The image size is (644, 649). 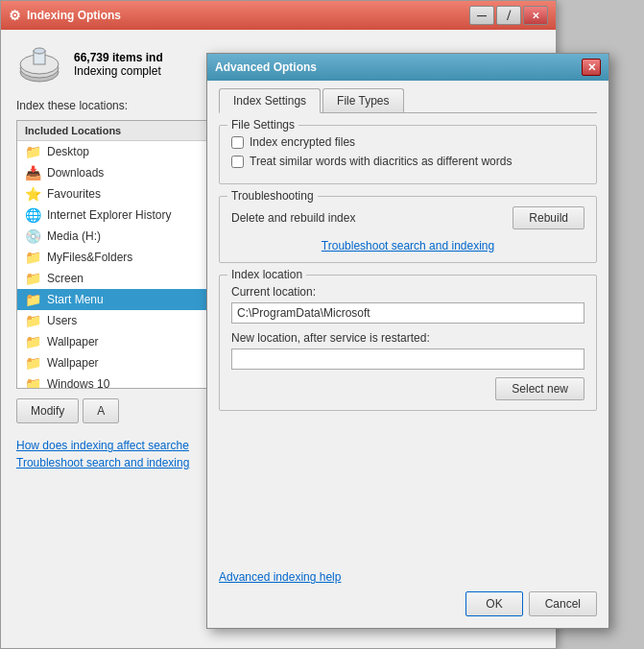 I want to click on status-text: 66,739 items ind Indexing complet, so click(x=119, y=64).